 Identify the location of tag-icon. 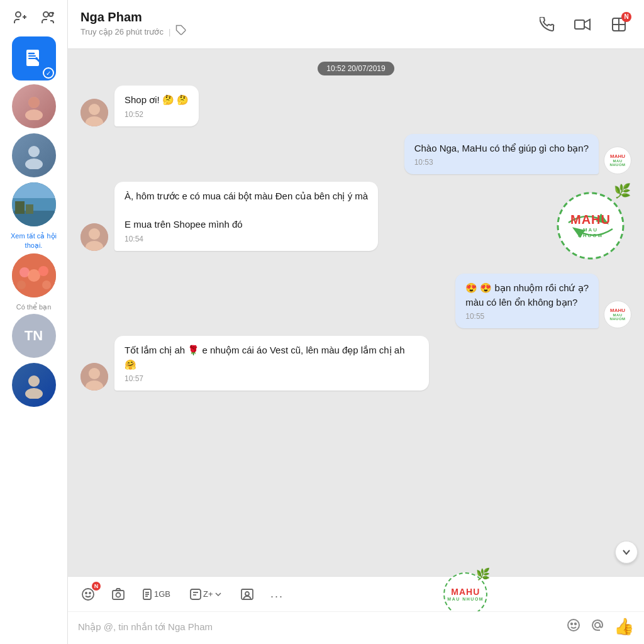
(181, 31).